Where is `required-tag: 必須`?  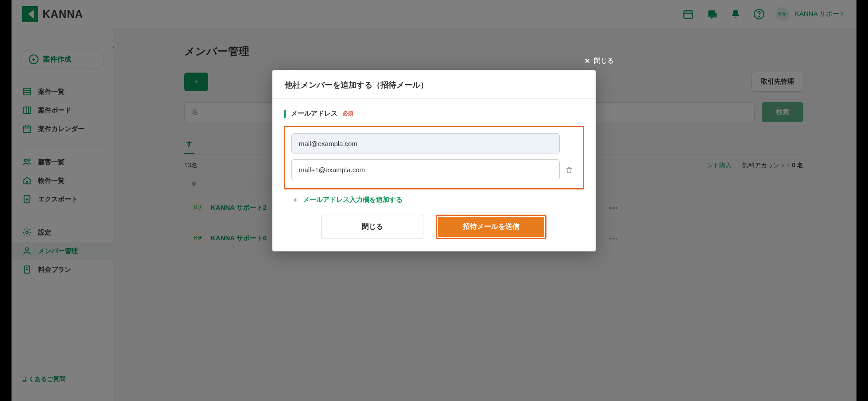 required-tag: 必須 is located at coordinates (348, 113).